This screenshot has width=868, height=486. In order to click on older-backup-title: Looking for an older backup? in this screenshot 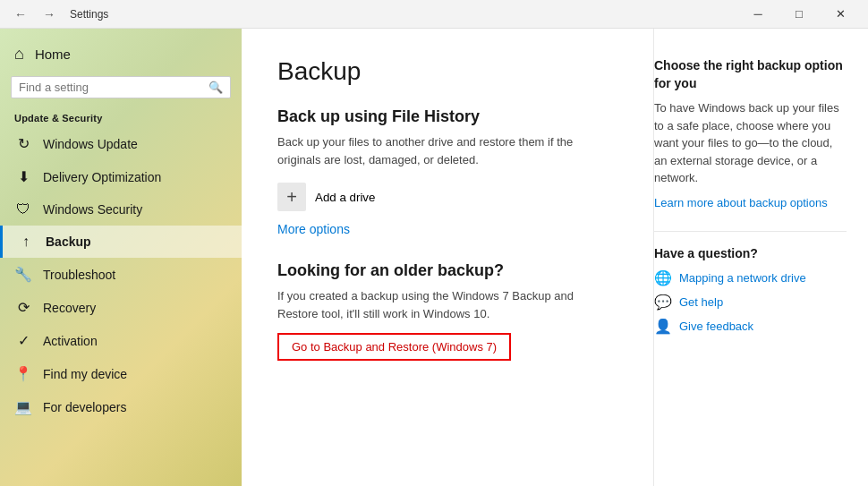, I will do `click(447, 270)`.